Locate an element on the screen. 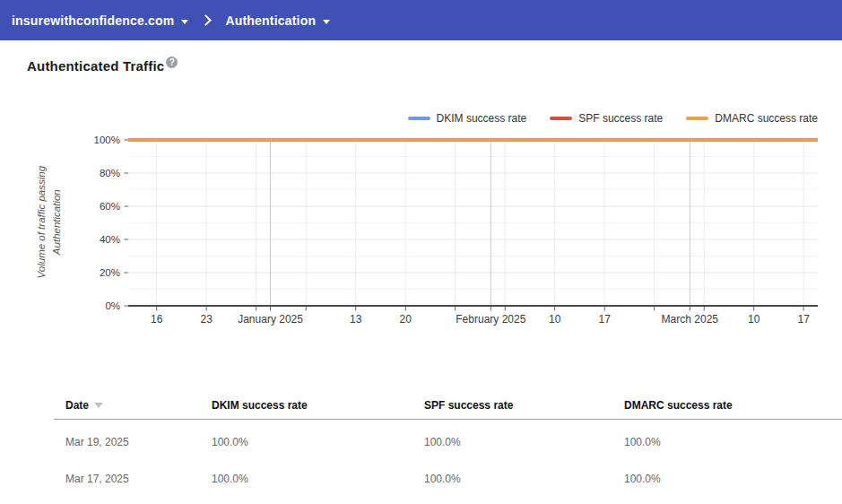 Image resolution: width=842 pixels, height=504 pixels. domain-menu: insurewithconfidence.com is located at coordinates (100, 21).